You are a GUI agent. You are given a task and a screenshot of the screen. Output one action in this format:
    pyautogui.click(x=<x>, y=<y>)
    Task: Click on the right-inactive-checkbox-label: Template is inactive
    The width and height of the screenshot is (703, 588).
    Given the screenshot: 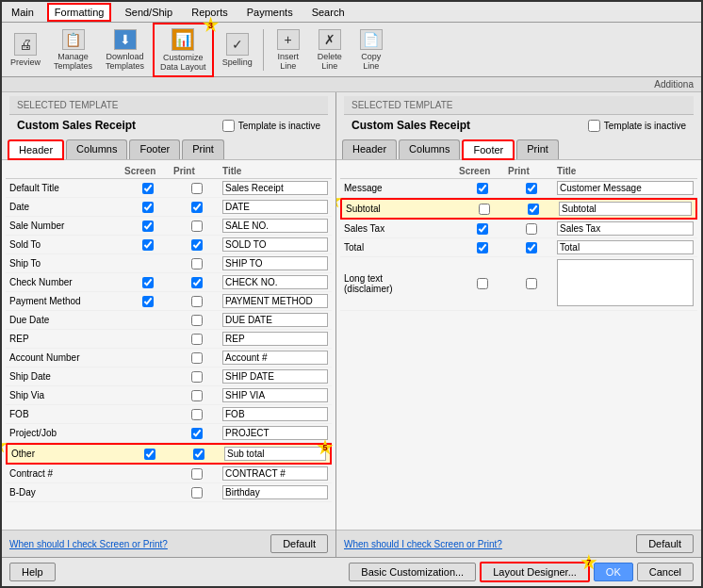 What is the action you would take?
    pyautogui.click(x=637, y=126)
    